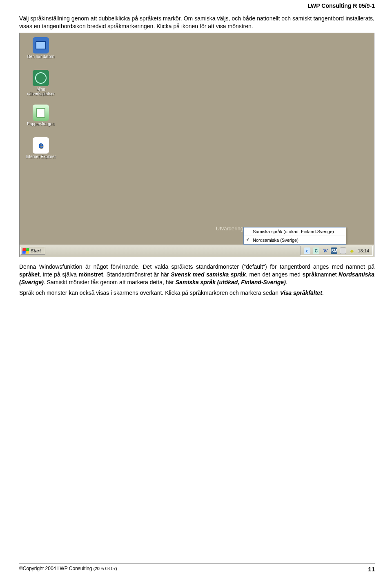 Image resolution: width=392 pixels, height=584 pixels. What do you see at coordinates (372, 569) in the screenshot?
I see `page-number: 11` at bounding box center [372, 569].